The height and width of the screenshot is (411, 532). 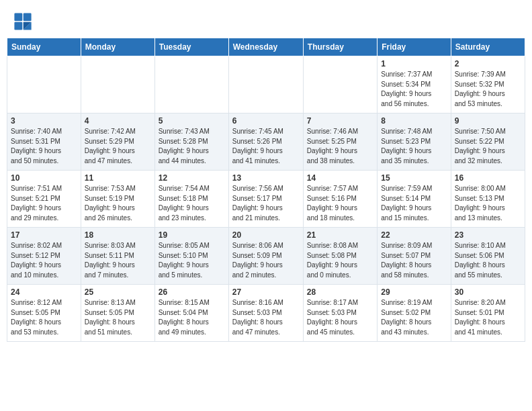 What do you see at coordinates (44, 292) in the screenshot?
I see `day-number: 24` at bounding box center [44, 292].